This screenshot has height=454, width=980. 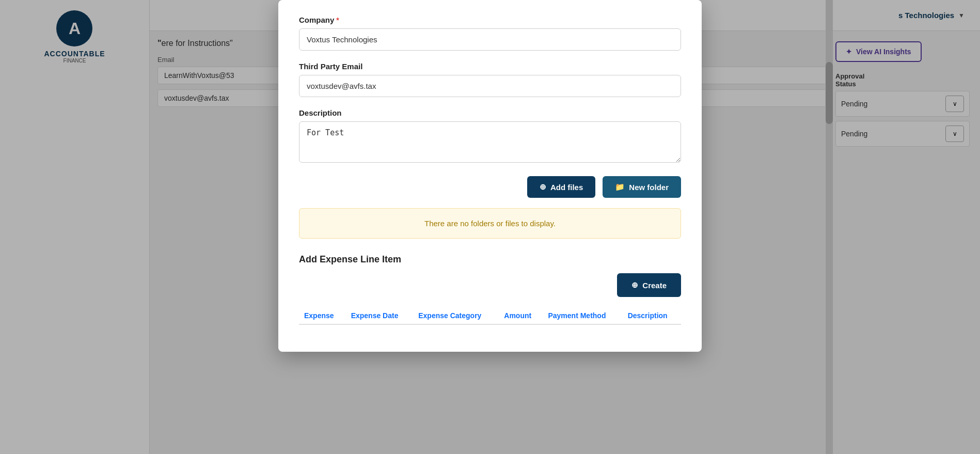 What do you see at coordinates (490, 33) in the screenshot?
I see `company-form-group: Company *` at bounding box center [490, 33].